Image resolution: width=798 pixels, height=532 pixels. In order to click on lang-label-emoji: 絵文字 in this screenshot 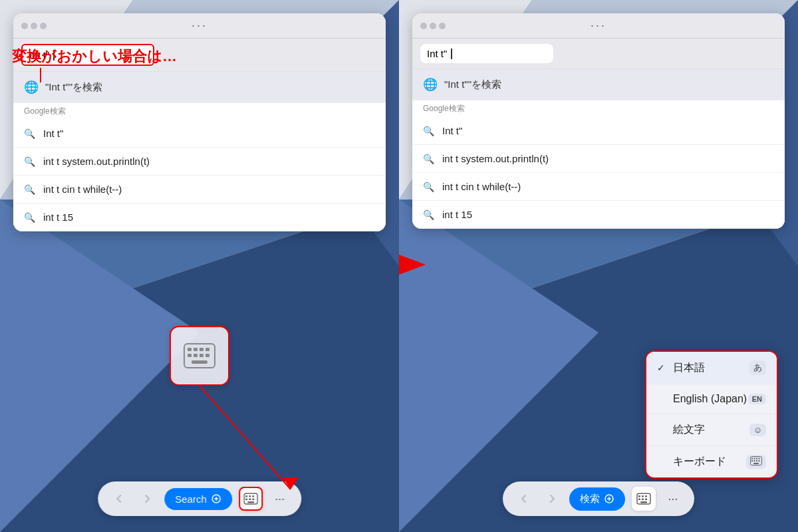, I will do `click(689, 430)`.